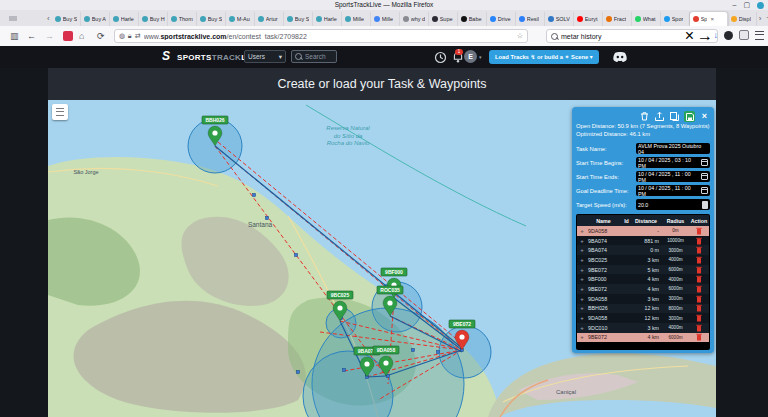  I want to click on reload-icon: ⟳, so click(101, 36).